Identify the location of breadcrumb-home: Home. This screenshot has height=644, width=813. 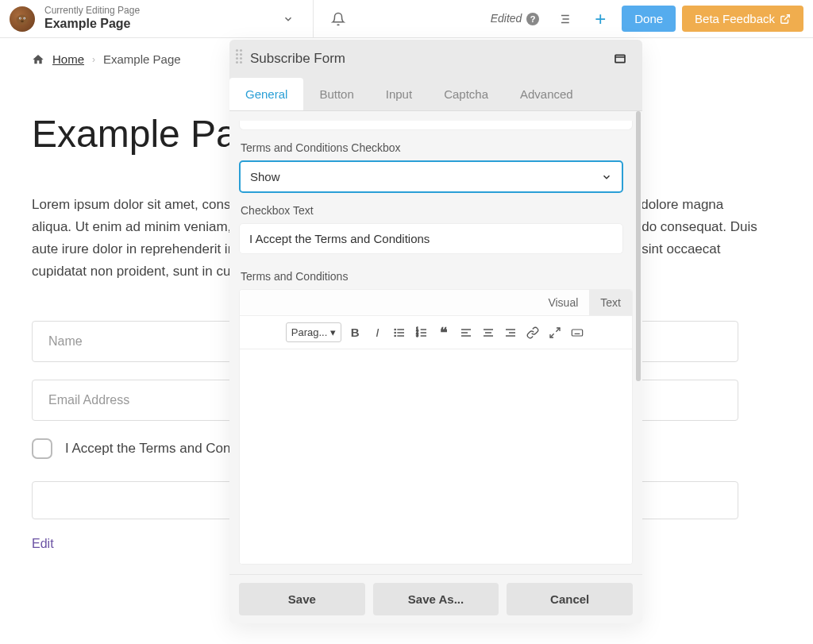
(68, 59).